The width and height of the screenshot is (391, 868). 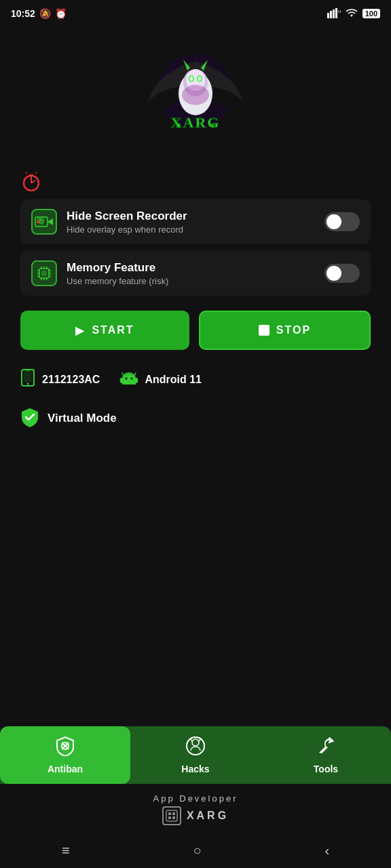 I want to click on hide-screen-recorder-card: REC Hide Screen Recorder Hide overlay es…, so click(x=196, y=222).